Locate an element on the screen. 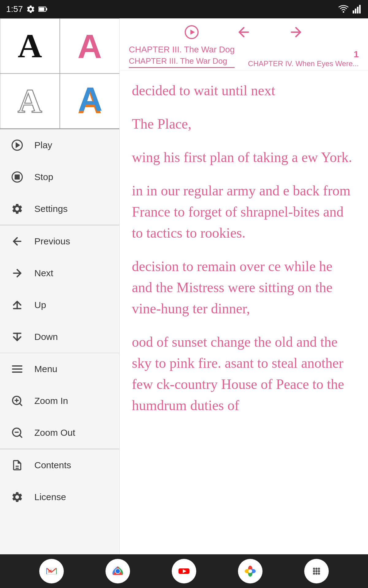 This screenshot has height=588, width=368. license-label: License is located at coordinates (50, 497).